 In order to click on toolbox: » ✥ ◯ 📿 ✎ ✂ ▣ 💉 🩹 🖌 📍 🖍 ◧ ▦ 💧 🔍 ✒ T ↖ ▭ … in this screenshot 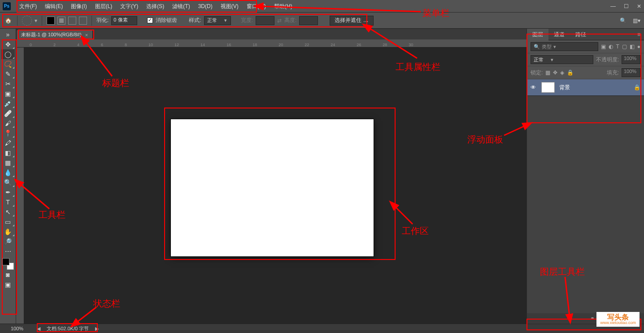, I will do `click(8, 176)`.